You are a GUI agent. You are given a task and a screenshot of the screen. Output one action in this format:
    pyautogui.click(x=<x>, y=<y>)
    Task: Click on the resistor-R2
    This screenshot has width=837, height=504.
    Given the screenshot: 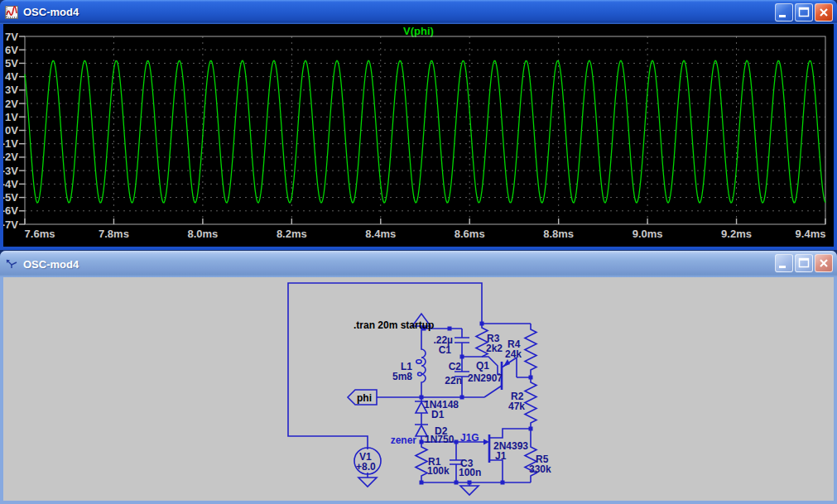 What is the action you would take?
    pyautogui.click(x=531, y=403)
    